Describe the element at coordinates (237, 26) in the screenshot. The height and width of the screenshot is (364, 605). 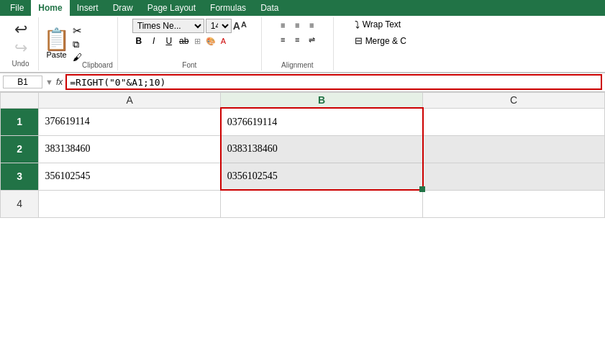
I see `font-size-increase: A` at that location.